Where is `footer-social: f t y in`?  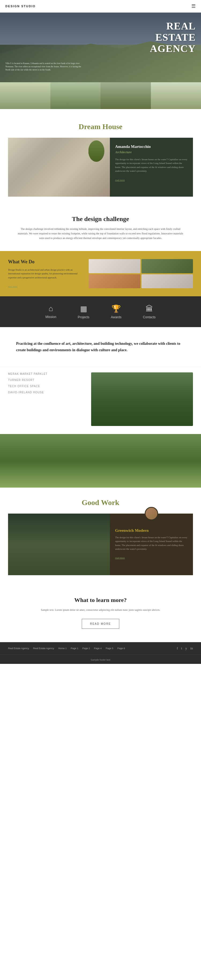 footer-social: f t y in is located at coordinates (185, 648).